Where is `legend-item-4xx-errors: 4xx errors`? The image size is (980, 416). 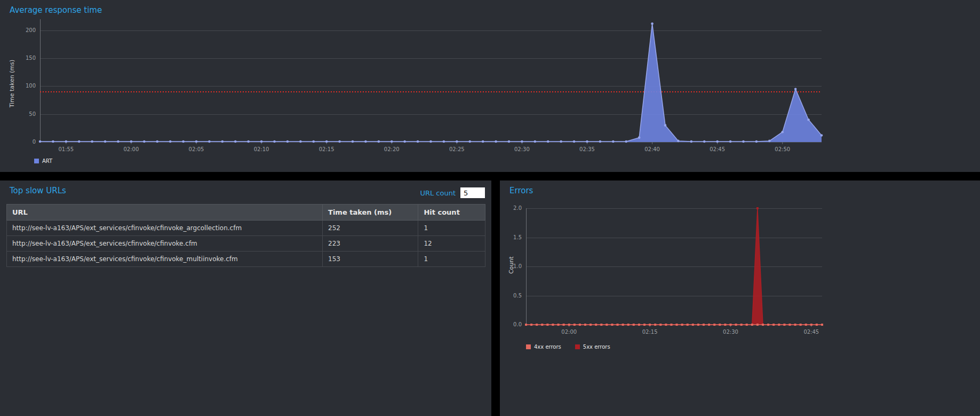
legend-item-4xx-errors: 4xx errors is located at coordinates (544, 347).